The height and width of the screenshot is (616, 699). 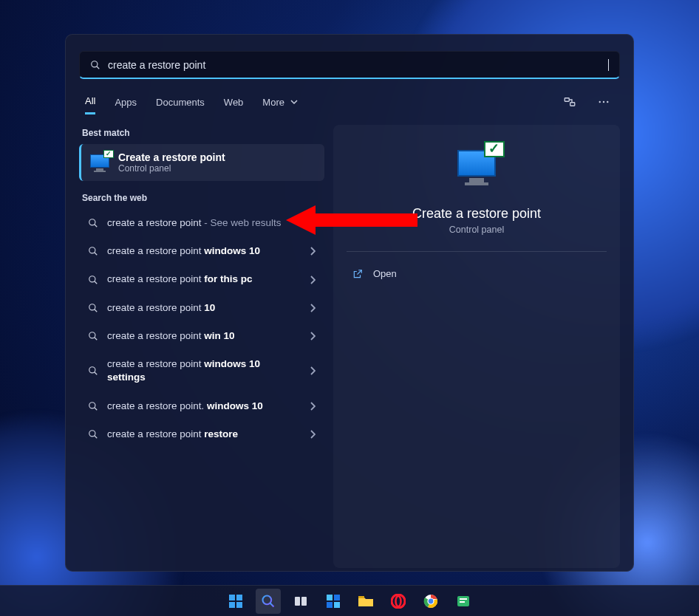 What do you see at coordinates (204, 251) in the screenshot?
I see `web-result-text: create a restore point windows 10` at bounding box center [204, 251].